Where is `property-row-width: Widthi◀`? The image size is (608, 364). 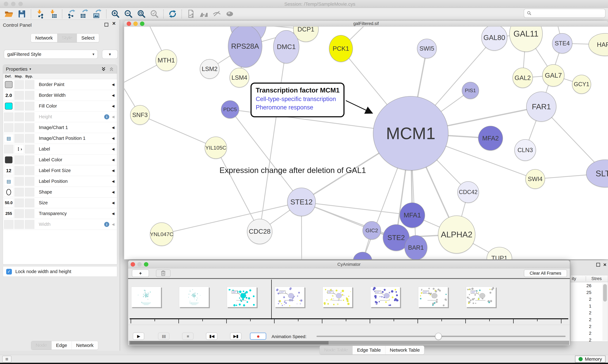
property-row-width: Widthi◀ is located at coordinates (60, 224).